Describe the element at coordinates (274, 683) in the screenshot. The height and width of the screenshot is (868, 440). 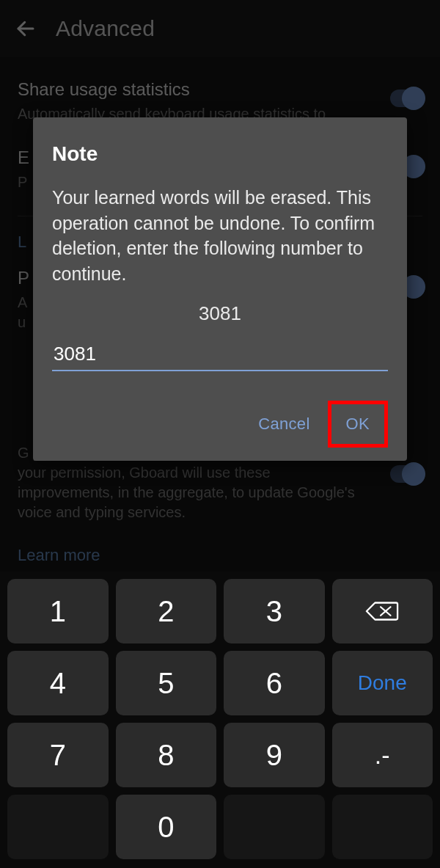
I see `key-6: 6` at that location.